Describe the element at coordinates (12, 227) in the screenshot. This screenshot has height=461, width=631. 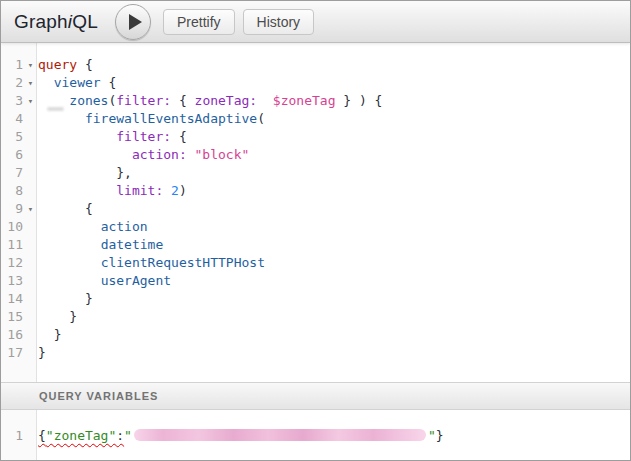
I see `line-number: 10` at that location.